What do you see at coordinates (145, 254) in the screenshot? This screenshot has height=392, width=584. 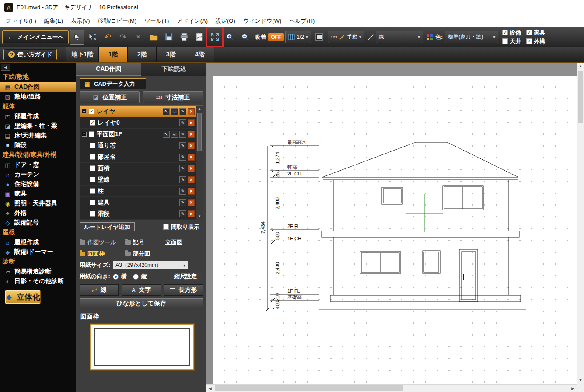 I see `tool-partial: 部分図` at bounding box center [145, 254].